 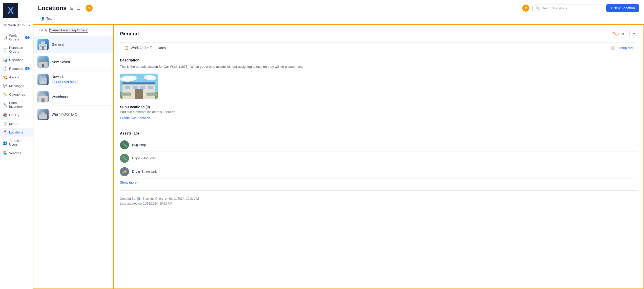 What do you see at coordinates (379, 126) in the screenshot?
I see `section-divider` at bounding box center [379, 126].